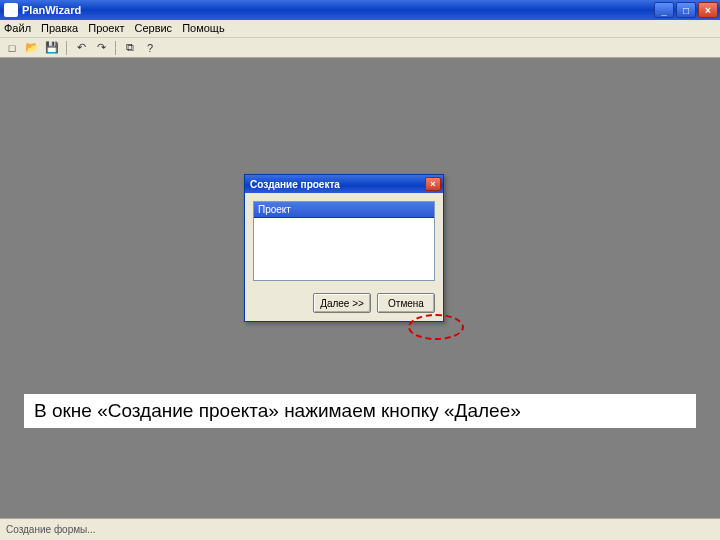 The image size is (720, 540). What do you see at coordinates (52, 48) in the screenshot?
I see `save-icon: 💾` at bounding box center [52, 48].